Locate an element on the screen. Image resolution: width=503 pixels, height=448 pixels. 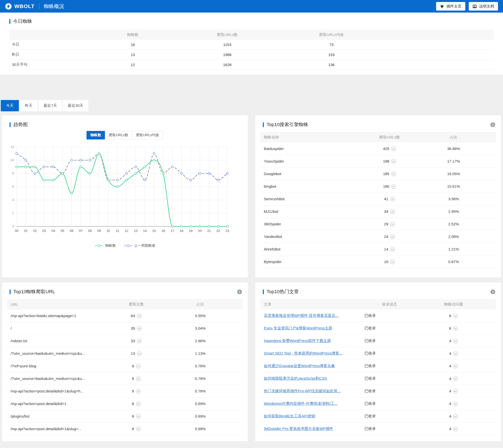
svg-text: 15 is located at coordinates (154, 231).